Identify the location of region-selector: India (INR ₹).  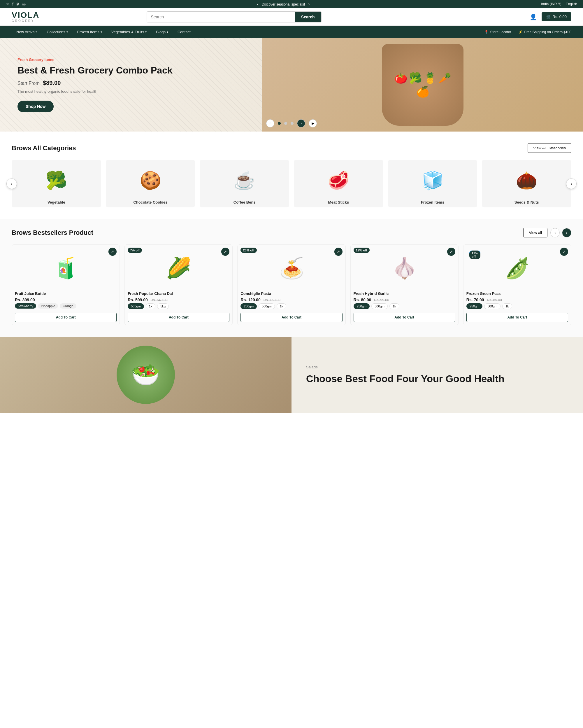
(551, 4).